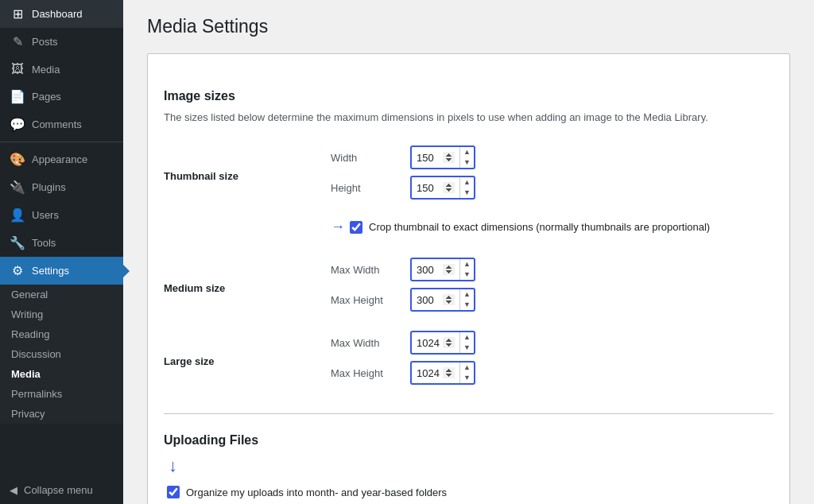  What do you see at coordinates (46, 97) in the screenshot?
I see `sidebar-item-label: Pages` at bounding box center [46, 97].